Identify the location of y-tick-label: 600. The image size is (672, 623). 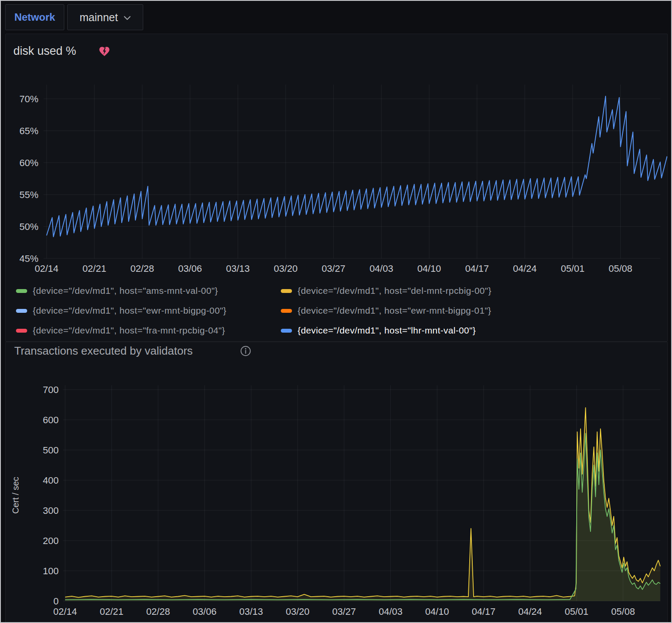
(51, 420).